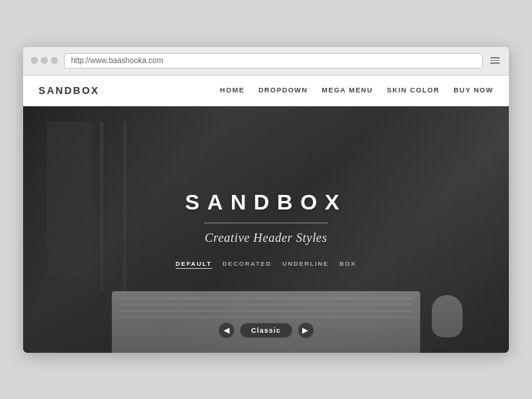 This screenshot has width=532, height=399. What do you see at coordinates (266, 265) in the screenshot?
I see `hero-tabs: DEFAULT DECORATED UNDERLINE BOX` at bounding box center [266, 265].